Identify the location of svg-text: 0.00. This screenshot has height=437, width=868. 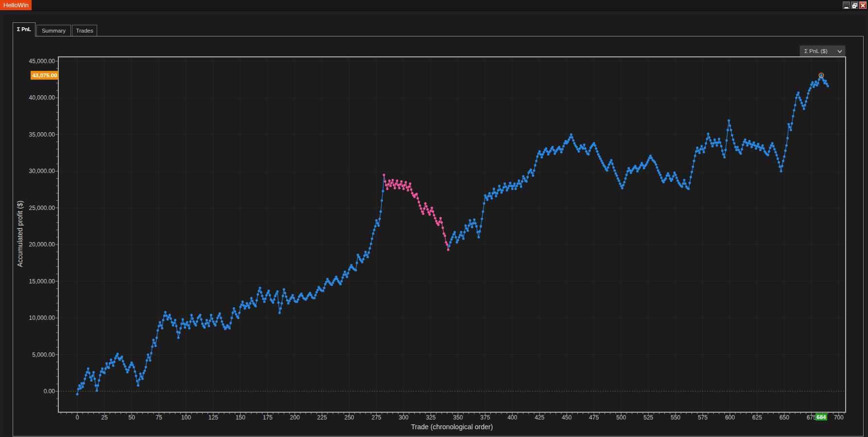
(50, 391).